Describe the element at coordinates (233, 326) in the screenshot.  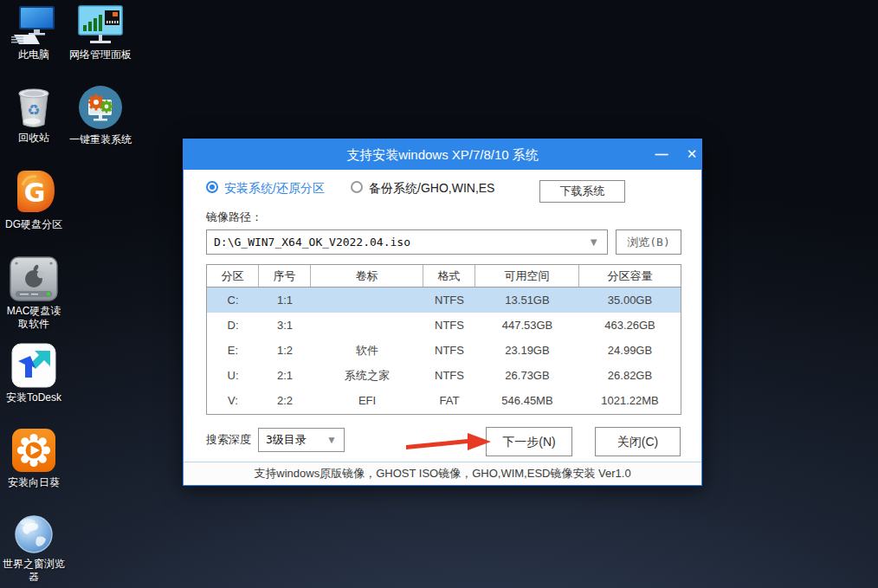
I see `cell: D:` at that location.